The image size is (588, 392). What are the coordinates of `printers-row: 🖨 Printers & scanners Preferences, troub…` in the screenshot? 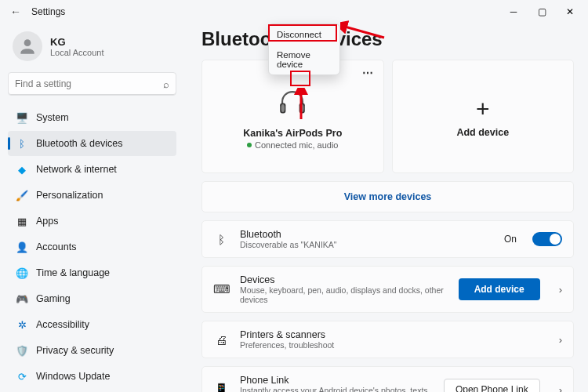 It's located at (387, 339).